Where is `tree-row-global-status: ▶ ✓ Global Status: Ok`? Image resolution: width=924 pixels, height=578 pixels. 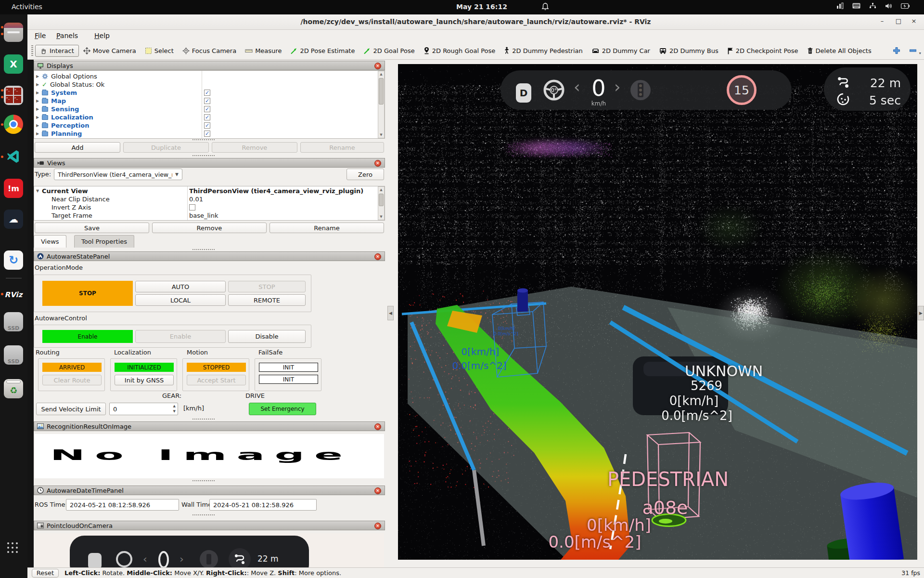 tree-row-global-status: ▶ ✓ Global Status: Ok is located at coordinates (118, 85).